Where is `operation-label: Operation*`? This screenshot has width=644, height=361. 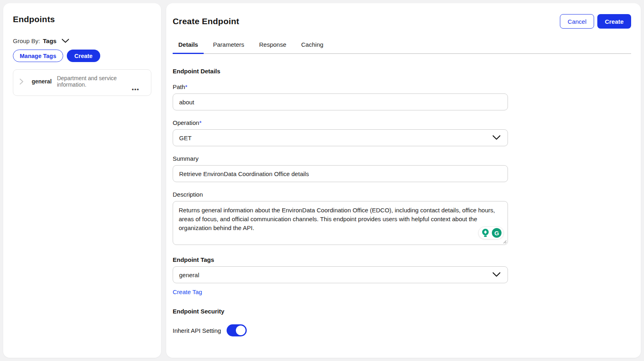 operation-label: Operation* is located at coordinates (341, 122).